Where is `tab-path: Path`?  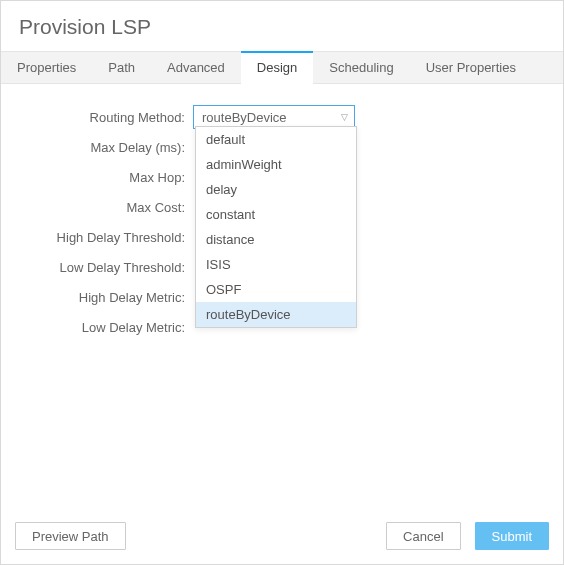
tab-path: Path is located at coordinates (122, 68).